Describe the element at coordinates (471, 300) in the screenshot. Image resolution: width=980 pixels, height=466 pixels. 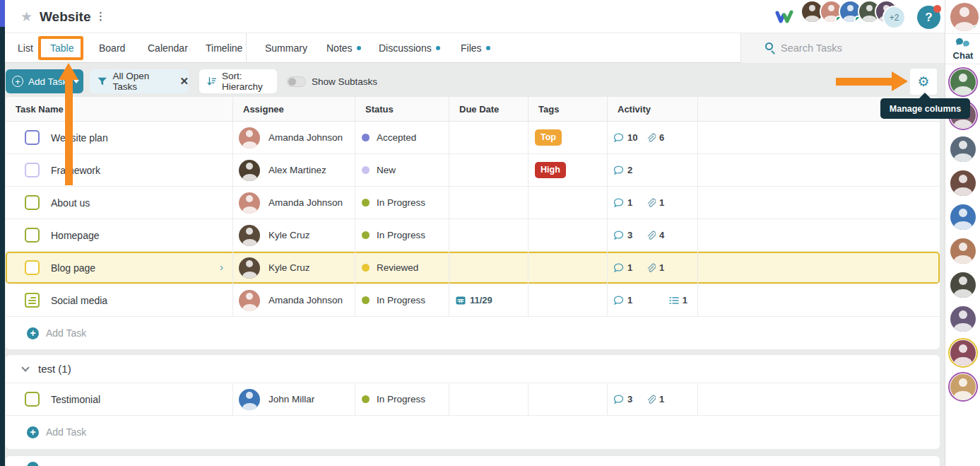
I see `due-date: 11/29` at that location.